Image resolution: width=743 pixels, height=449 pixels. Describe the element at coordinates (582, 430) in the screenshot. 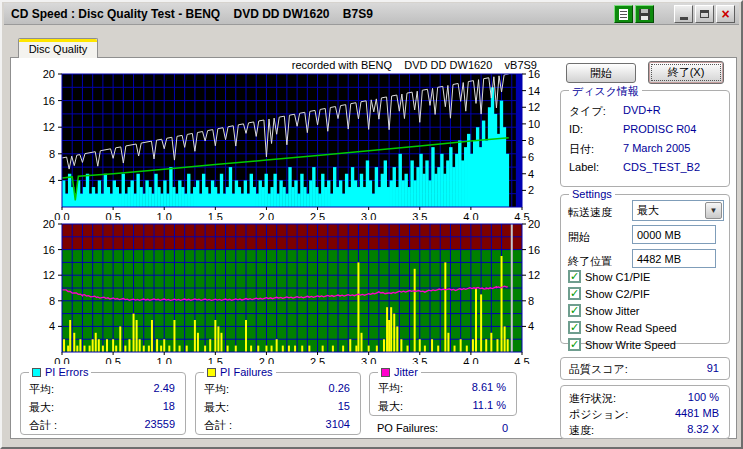

I see `speed-label: 速度:` at that location.